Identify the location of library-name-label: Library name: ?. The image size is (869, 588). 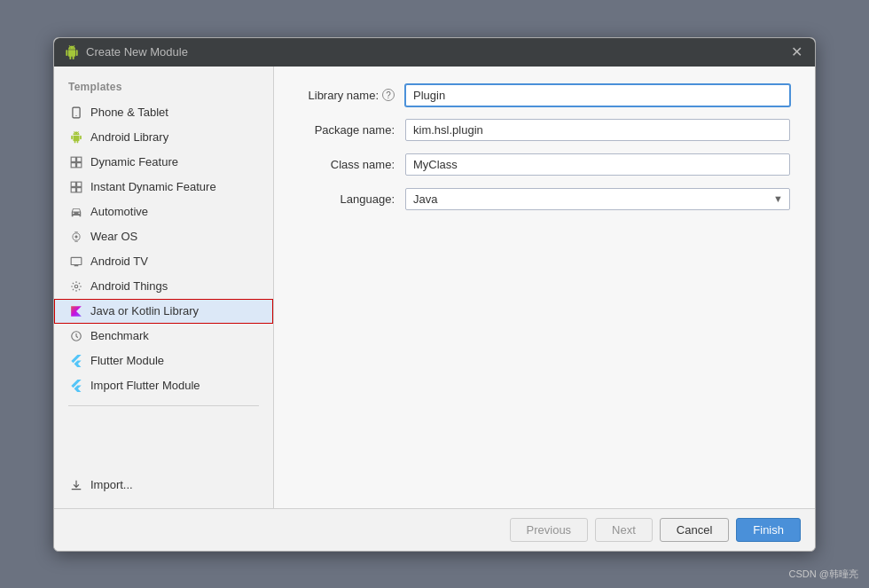
(352, 96).